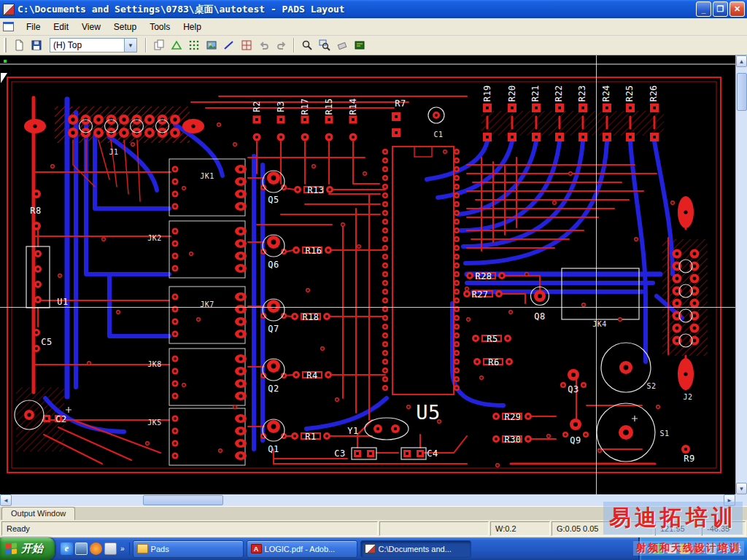 The image size is (747, 560). Describe the element at coordinates (654, 93) in the screenshot. I see `component-label-r26: R26` at that location.